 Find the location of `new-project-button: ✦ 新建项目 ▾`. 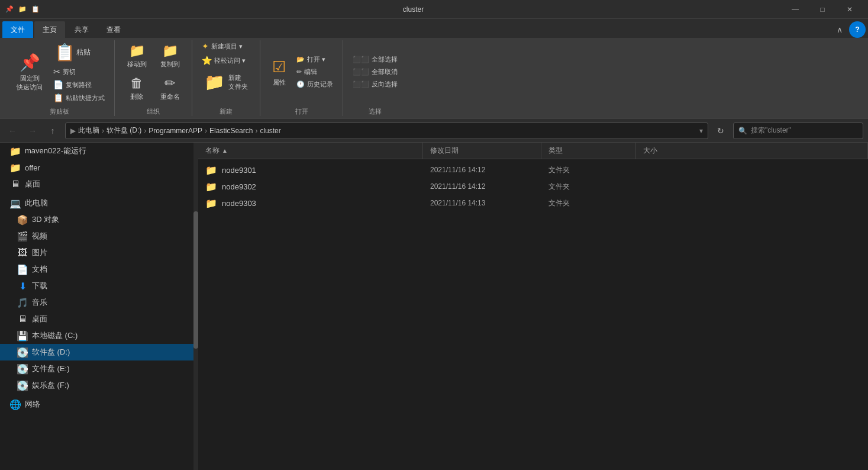

new-project-button: ✦ 新建项目 ▾ is located at coordinates (222, 46).